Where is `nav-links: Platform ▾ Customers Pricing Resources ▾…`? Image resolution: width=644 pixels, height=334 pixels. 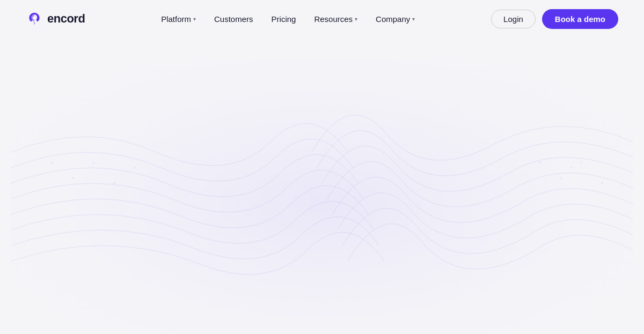
nav-links: Platform ▾ Customers Pricing Resources ▾… is located at coordinates (288, 19).